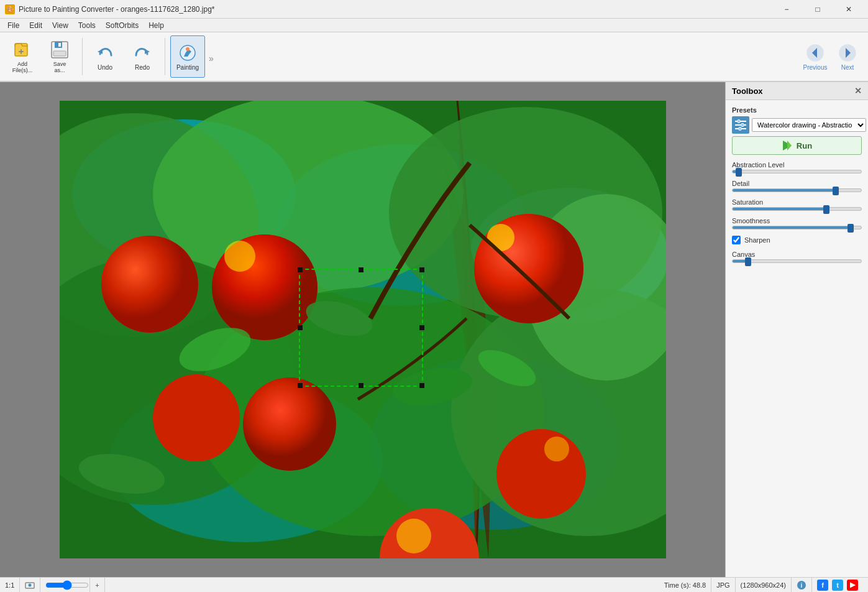 This screenshot has height=592, width=868. What do you see at coordinates (30, 585) in the screenshot?
I see `zoom-view-icon` at bounding box center [30, 585].